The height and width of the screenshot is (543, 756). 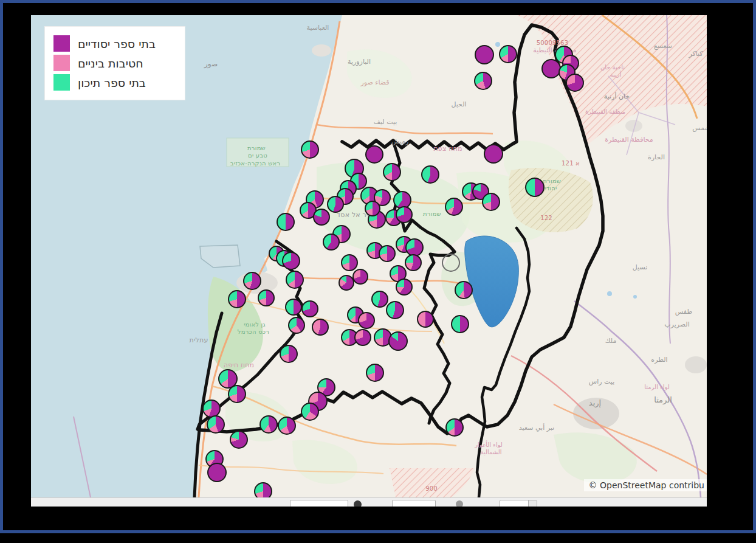 I want to click on legend-swatch-high, so click(x=62, y=83).